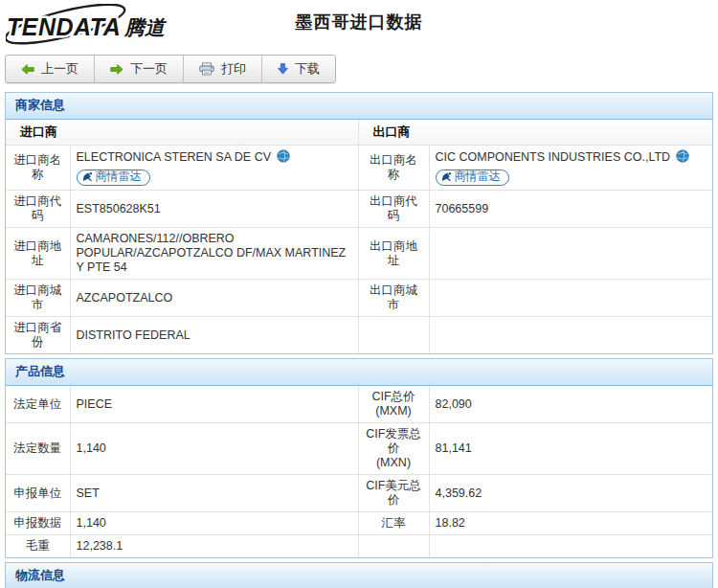 The width and height of the screenshot is (718, 588). What do you see at coordinates (359, 25) in the screenshot?
I see `page-header: TENDATA 腾道 墨西哥进口数据` at bounding box center [359, 25].